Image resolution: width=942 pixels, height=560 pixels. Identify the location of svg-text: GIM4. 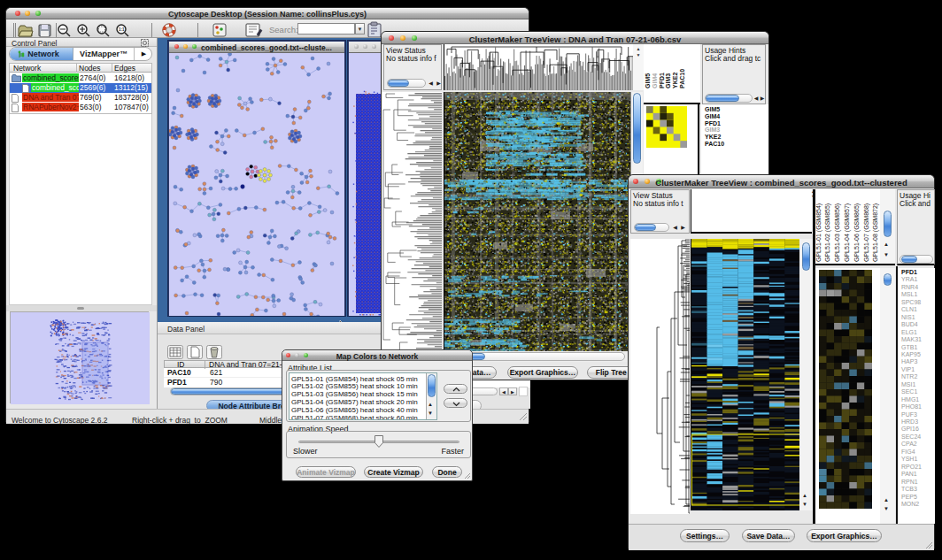
(655, 81).